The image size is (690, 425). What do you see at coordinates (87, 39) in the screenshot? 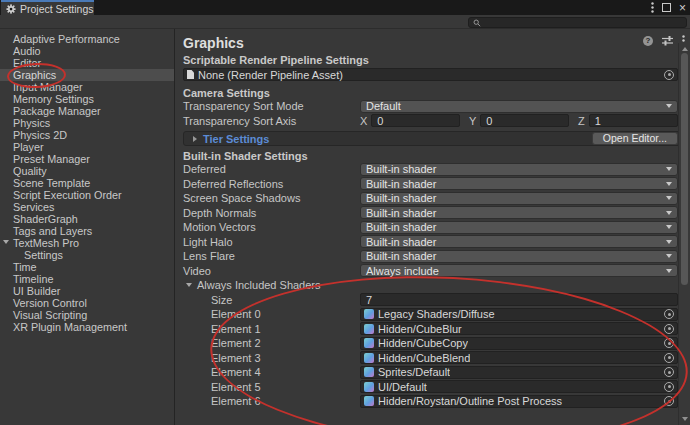
I see `sidebar-item-adaptive-performance: Adaptive Performance` at bounding box center [87, 39].